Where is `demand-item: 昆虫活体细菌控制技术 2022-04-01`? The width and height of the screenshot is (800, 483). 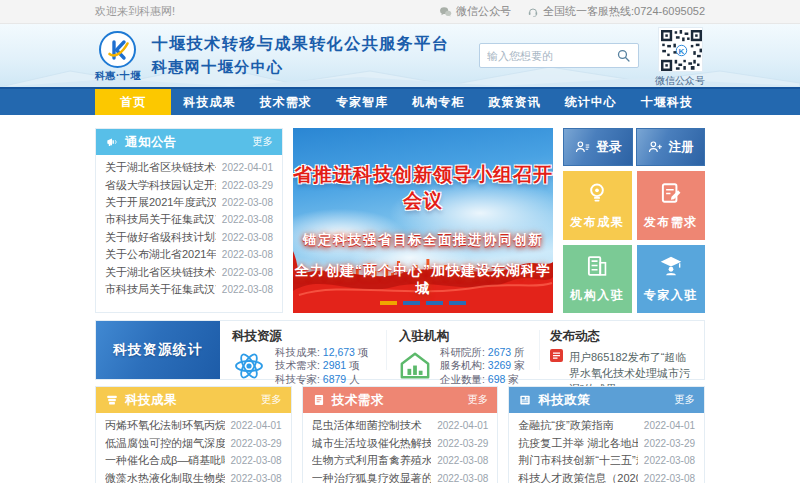
demand-item: 昆虫活体细菌控制技术 2022-04-01 is located at coordinates (400, 426).